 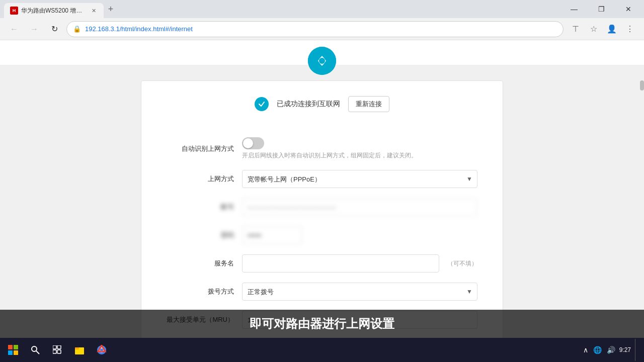 What do you see at coordinates (601, 9) in the screenshot?
I see `window-controls: — ❐ ✕` at bounding box center [601, 9].